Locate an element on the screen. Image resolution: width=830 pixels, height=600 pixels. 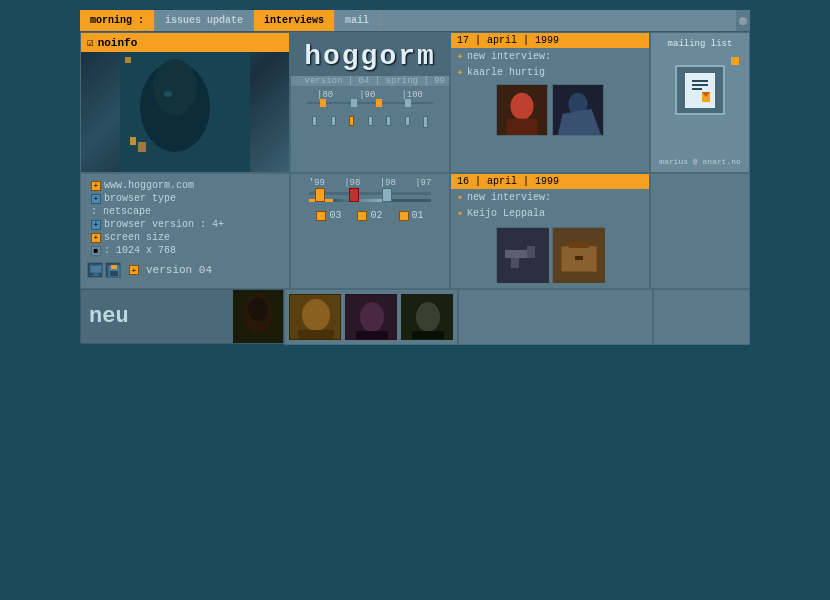
thumb-gun-svg is located at coordinates (523, 256).